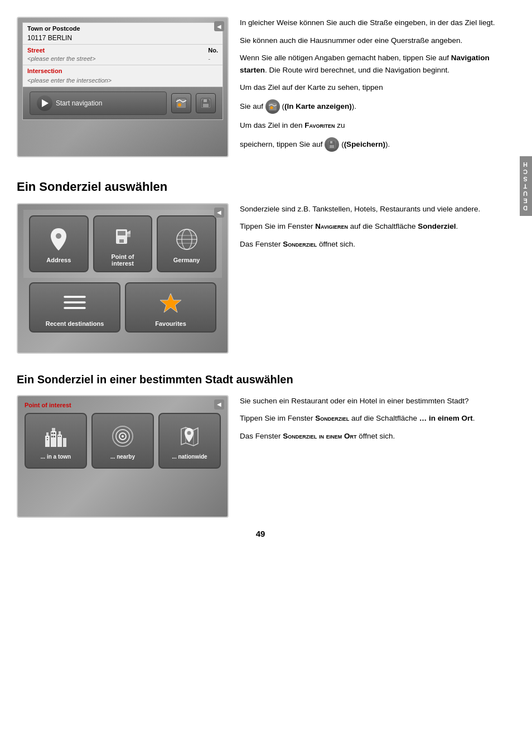 Image resolution: width=532 pixels, height=756 pixels. What do you see at coordinates (372, 418) in the screenshot?
I see `bot-para2: Tippen Sie im Fenster Sonderziel auf die…` at bounding box center [372, 418].